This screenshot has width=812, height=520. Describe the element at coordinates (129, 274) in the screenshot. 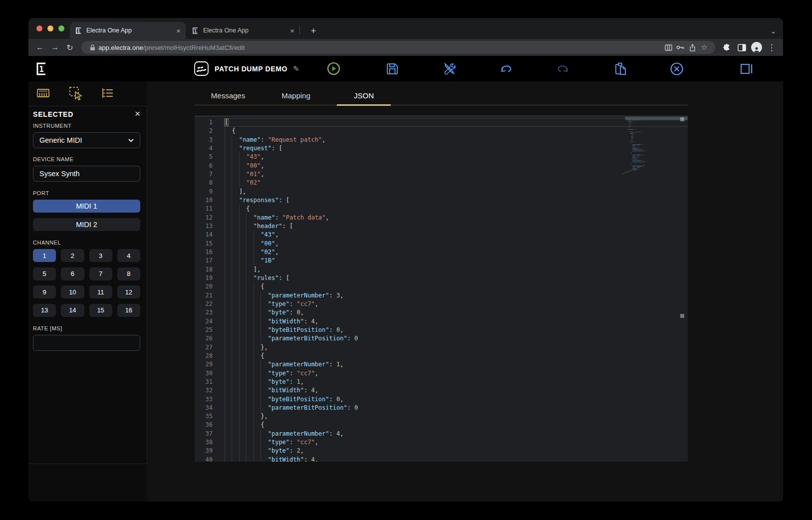

I see `channel-button-8: 8` at that location.